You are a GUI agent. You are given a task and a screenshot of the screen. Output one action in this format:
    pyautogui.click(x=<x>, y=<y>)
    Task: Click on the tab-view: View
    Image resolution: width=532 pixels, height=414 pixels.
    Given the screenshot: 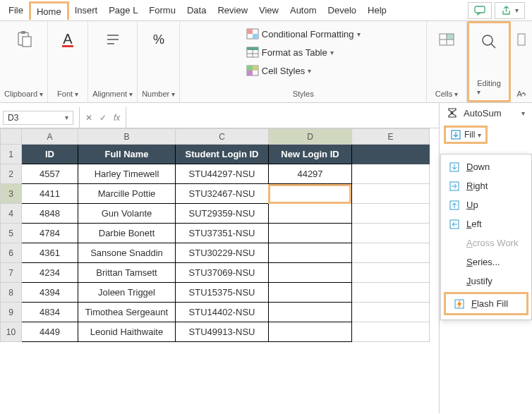 What is the action you would take?
    pyautogui.click(x=269, y=10)
    